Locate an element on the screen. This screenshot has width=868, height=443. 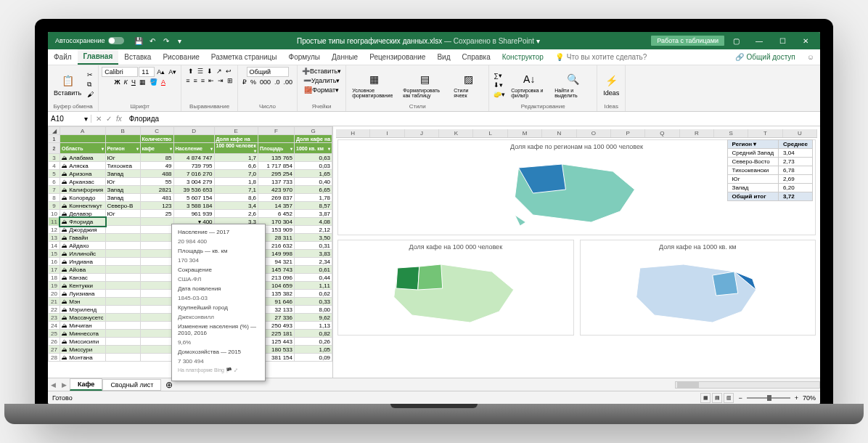
format-painter-icon: 🖌 is located at coordinates (90, 94).